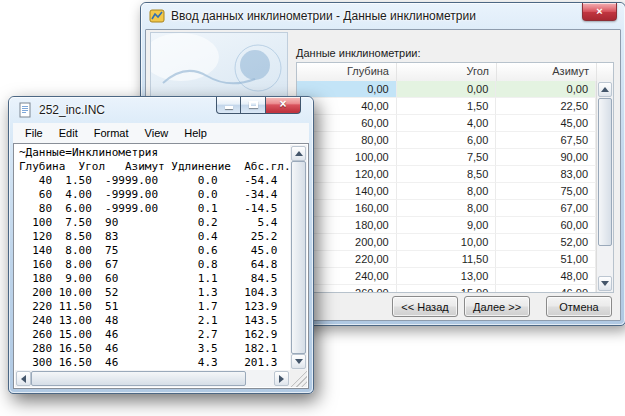 The height and width of the screenshot is (416, 625). What do you see at coordinates (298, 362) in the screenshot?
I see `editor-scroll-down-button` at bounding box center [298, 362].